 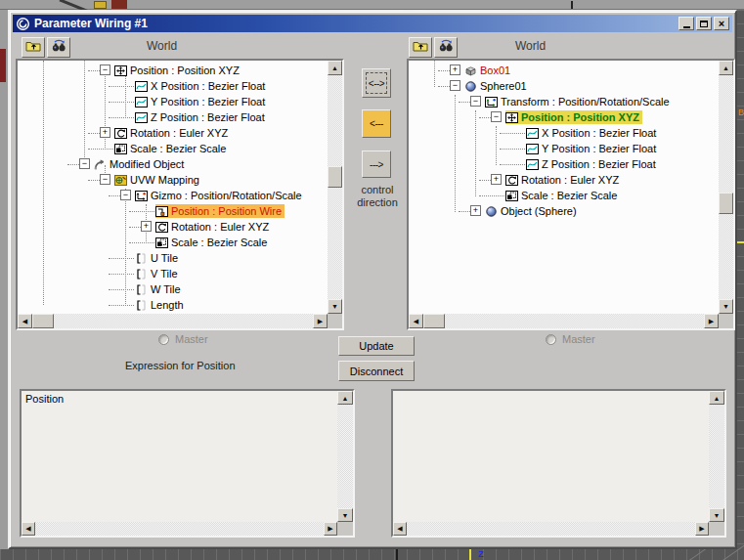 What do you see at coordinates (725, 188) in the screenshot?
I see `right-tree-vscrollbar: ▲ ▼` at bounding box center [725, 188].